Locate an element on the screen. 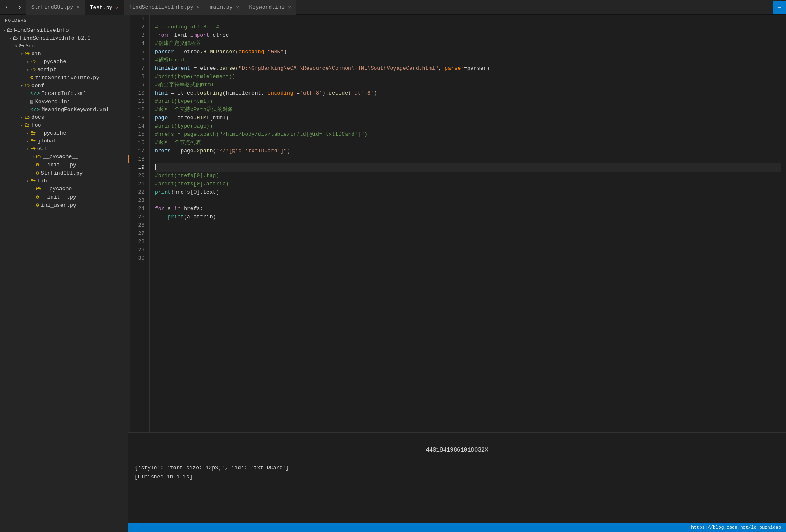 The width and height of the screenshot is (786, 532). tab-nav-prev: ‹ is located at coordinates (7, 7).